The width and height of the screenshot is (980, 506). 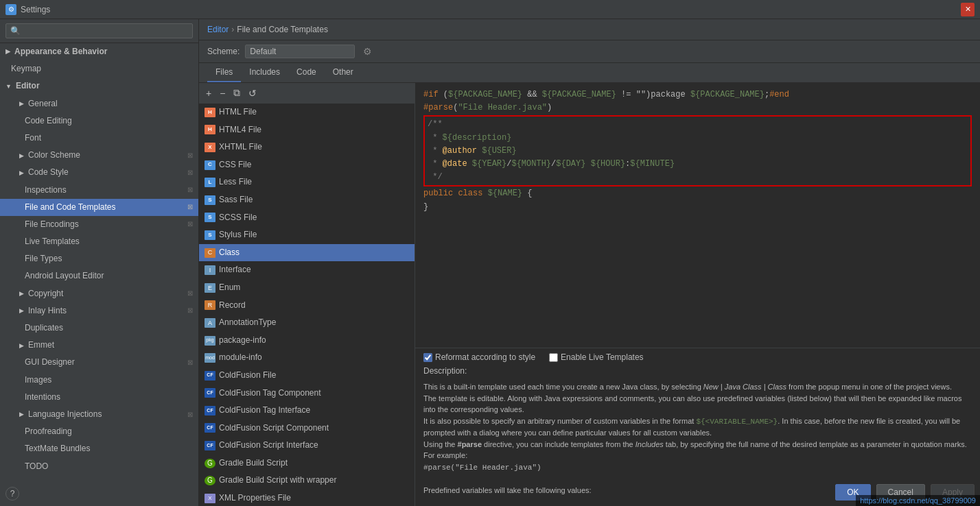 I want to click on help-button: ?, so click(x=12, y=494).